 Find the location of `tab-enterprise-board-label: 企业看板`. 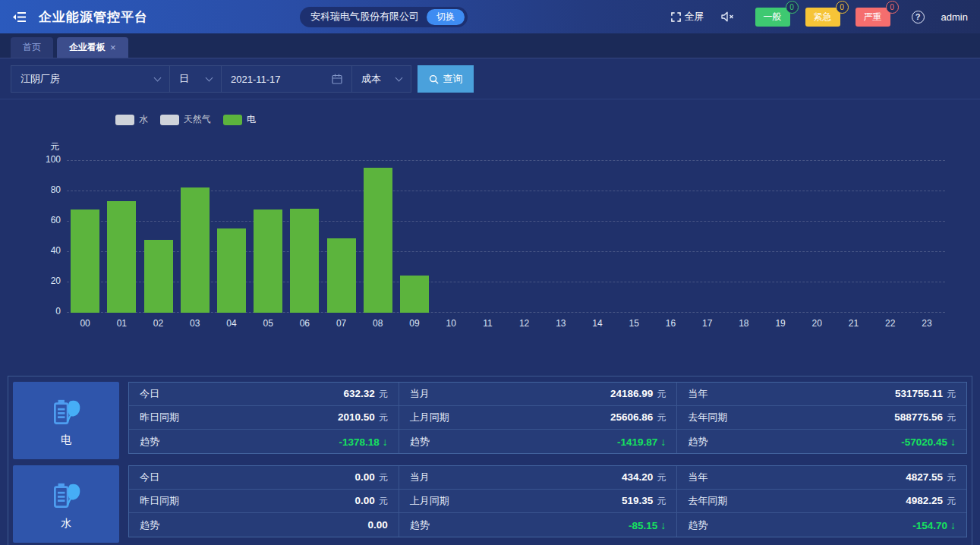

tab-enterprise-board-label: 企业看板 is located at coordinates (87, 47).